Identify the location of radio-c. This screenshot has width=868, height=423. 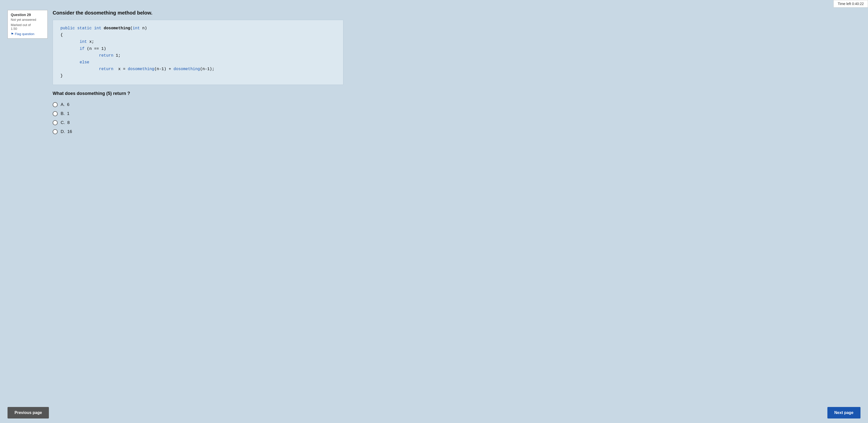
(55, 123).